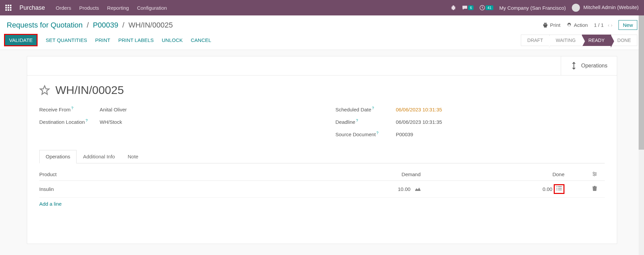 This screenshot has width=644, height=255. Describe the element at coordinates (581, 25) in the screenshot. I see `action-label: Action` at that location.